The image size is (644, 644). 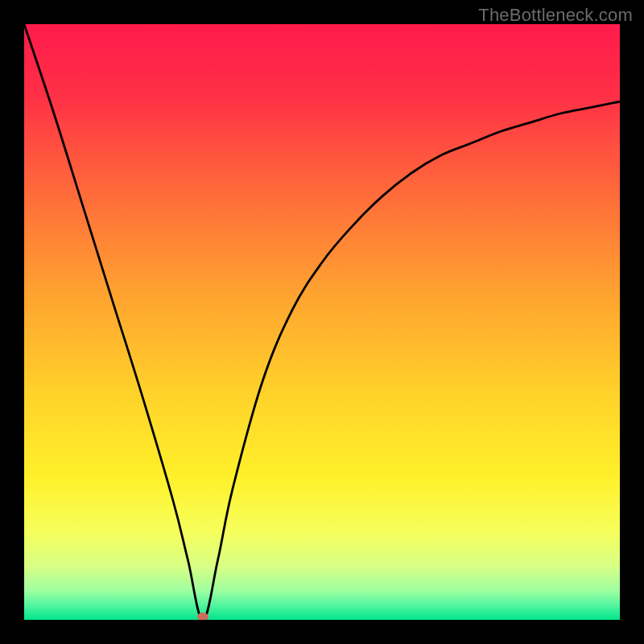 What do you see at coordinates (555, 15) in the screenshot?
I see `watermark-text: TheBottleneck.com` at bounding box center [555, 15].